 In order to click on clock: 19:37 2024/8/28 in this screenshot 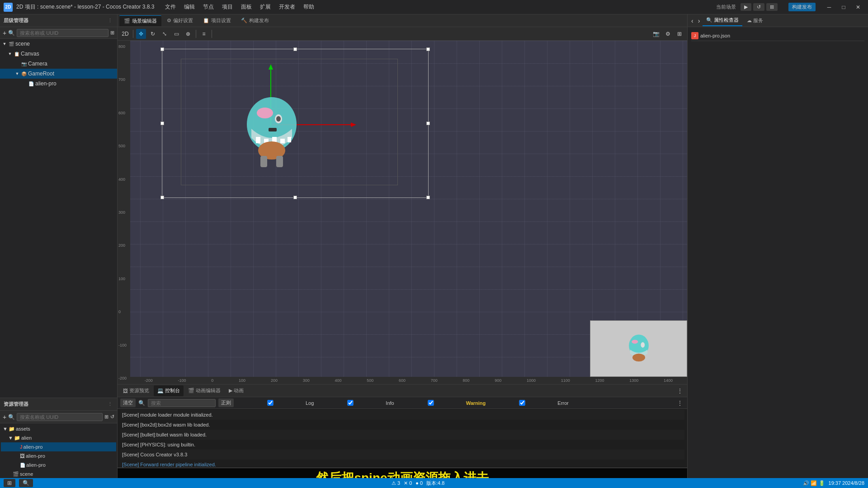, I will do `click(846, 483)`.